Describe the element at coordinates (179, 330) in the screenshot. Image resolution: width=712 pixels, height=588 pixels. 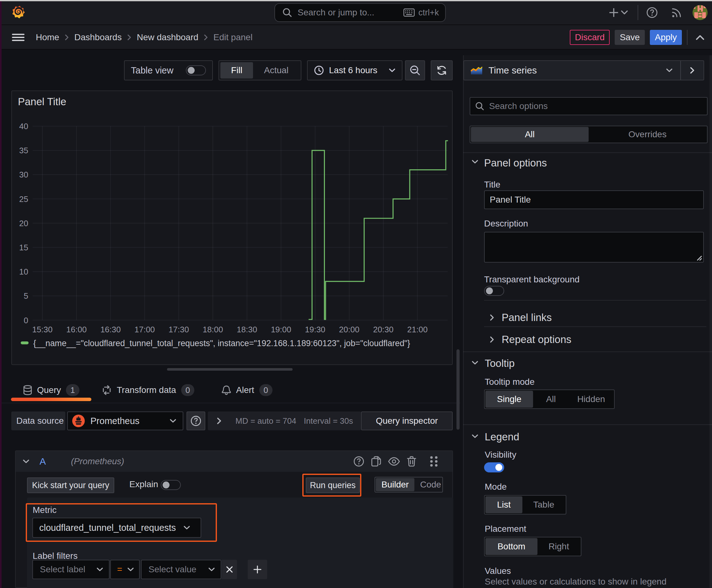
I see `svg-text: 17:30` at that location.